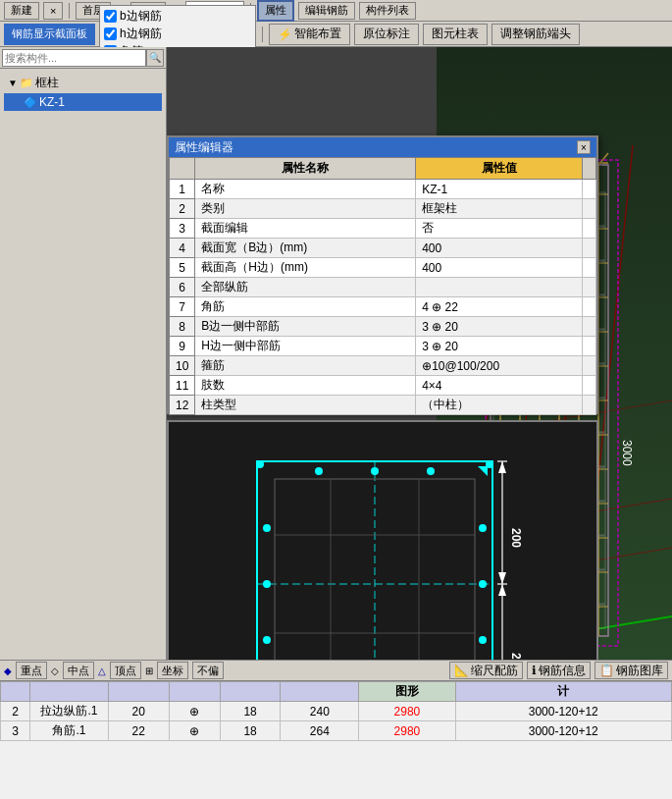 Image resolution: width=672 pixels, height=799 pixels. I want to click on th-name, so click(70, 692).